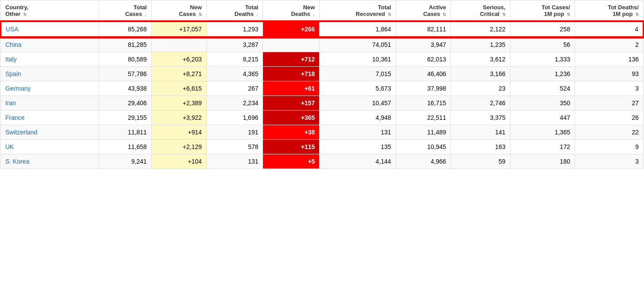  What do you see at coordinates (15, 118) in the screenshot?
I see `country-link: France` at bounding box center [15, 118].